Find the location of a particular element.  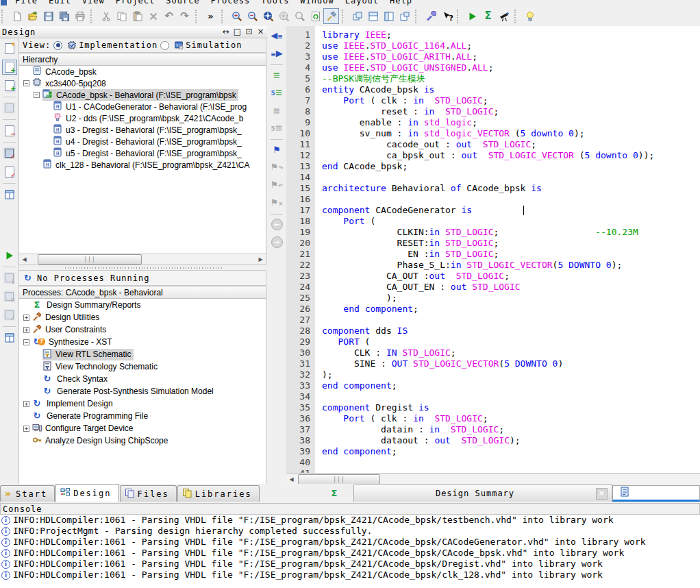

code-line: 2use IEEE.STD_LOGIC_1164.ALL; is located at coordinates (493, 46).